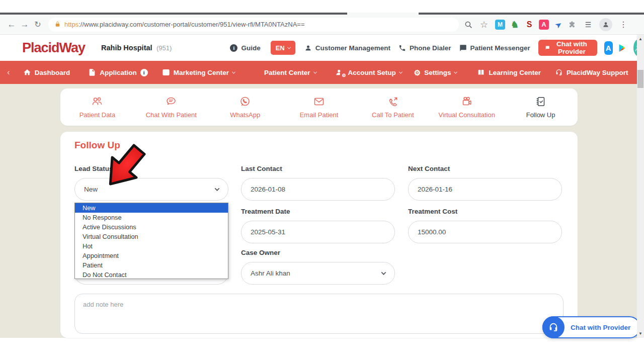 The width and height of the screenshot is (644, 362). What do you see at coordinates (38, 25) in the screenshot?
I see `reload-icon: ↻` at bounding box center [38, 25].